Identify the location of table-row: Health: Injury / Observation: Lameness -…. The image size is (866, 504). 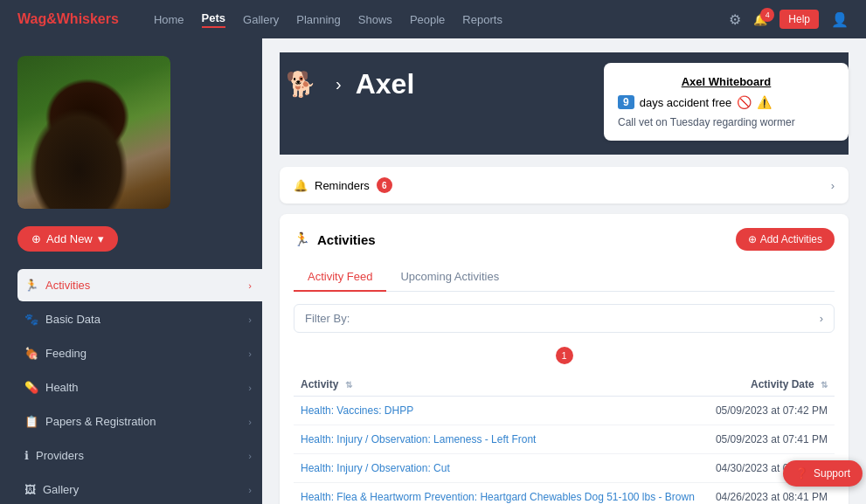
(565, 440).